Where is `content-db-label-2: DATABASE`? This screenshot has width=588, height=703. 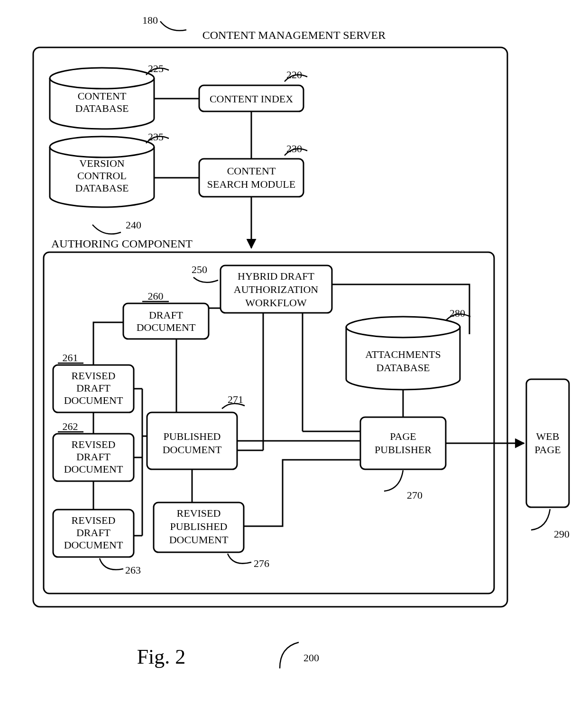 content-db-label-2: DATABASE is located at coordinates (101, 108).